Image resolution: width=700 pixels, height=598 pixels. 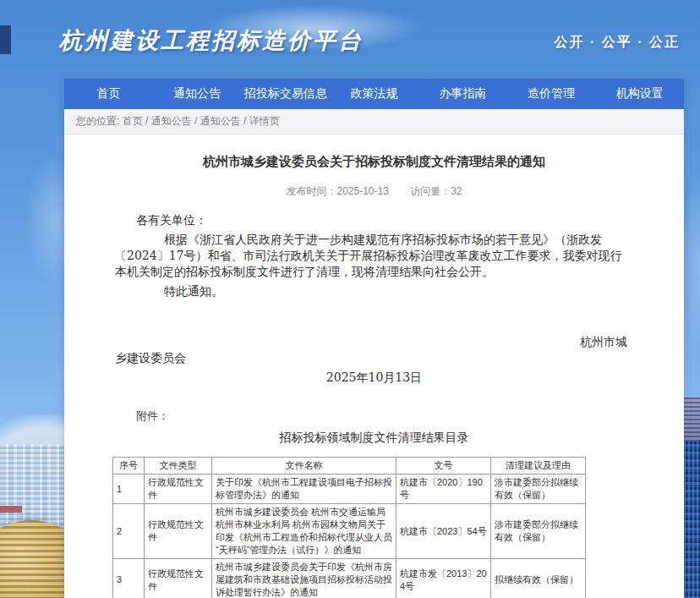 I want to click on table-row: 2 行政规范性文件 杭州市城乡建设委员会 杭州市交通运输局 杭州市林业水利局 杭…, so click(x=350, y=531).